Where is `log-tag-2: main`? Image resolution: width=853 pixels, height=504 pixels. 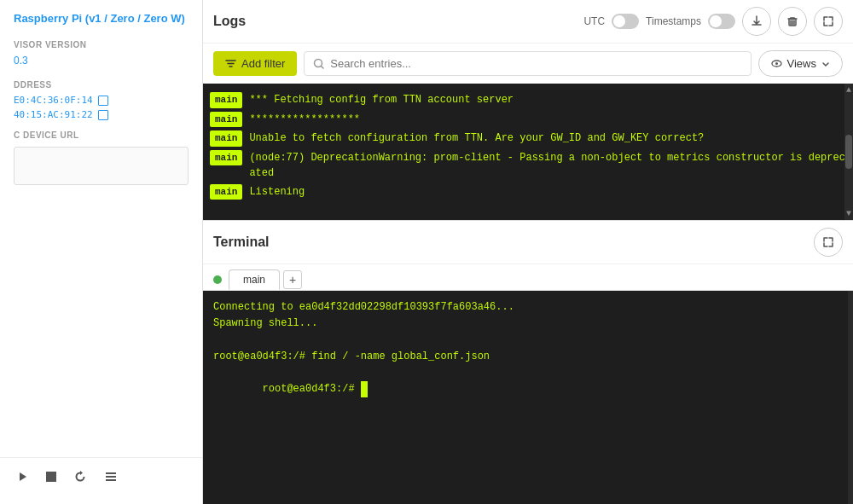
log-tag-2: main is located at coordinates (226, 138).